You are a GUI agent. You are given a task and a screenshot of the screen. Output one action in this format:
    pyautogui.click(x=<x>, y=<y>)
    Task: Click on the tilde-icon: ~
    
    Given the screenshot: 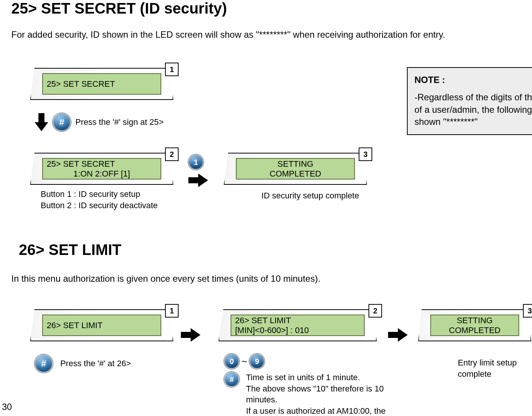 What is the action you would take?
    pyautogui.click(x=244, y=361)
    